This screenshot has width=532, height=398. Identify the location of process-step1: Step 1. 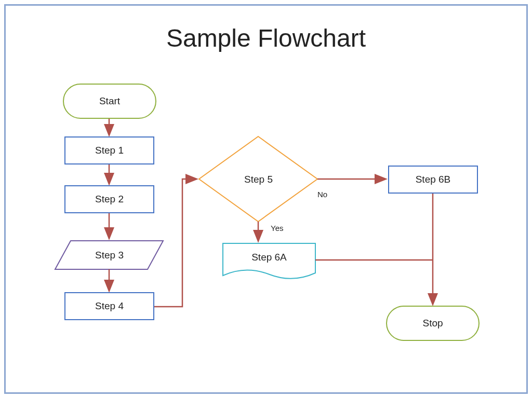
(109, 150).